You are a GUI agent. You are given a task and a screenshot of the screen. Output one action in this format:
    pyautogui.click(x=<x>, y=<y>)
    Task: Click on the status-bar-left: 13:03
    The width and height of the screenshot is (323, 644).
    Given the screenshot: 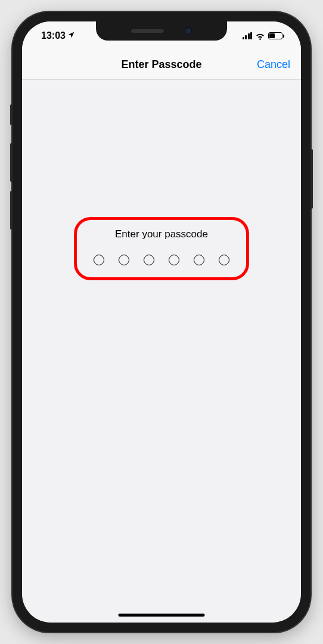 What is the action you would take?
    pyautogui.click(x=58, y=36)
    